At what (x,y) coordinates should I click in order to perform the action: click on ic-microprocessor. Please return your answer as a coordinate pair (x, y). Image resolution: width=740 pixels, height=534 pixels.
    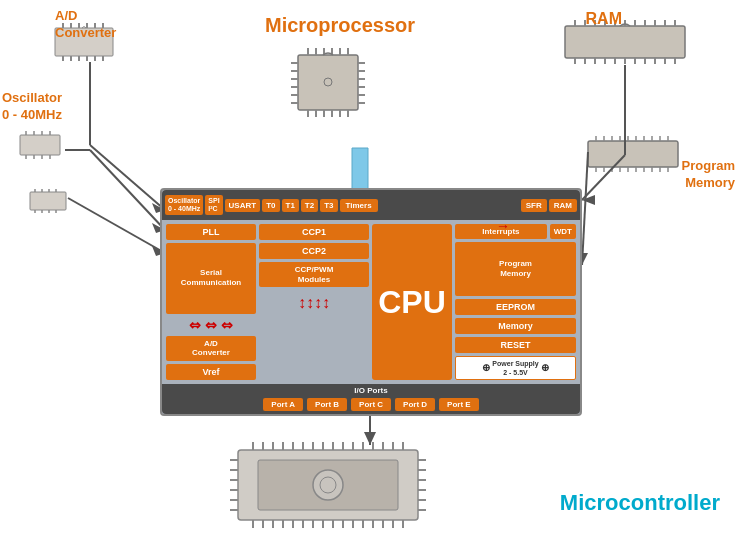
    Looking at the image, I should click on (328, 82).